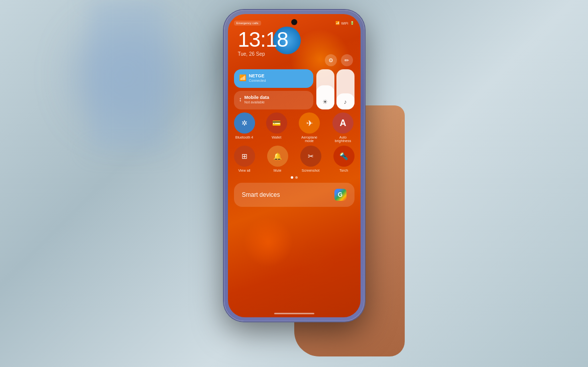 This screenshot has height=367, width=588. I want to click on mobile-data-icon: ↕, so click(241, 99).